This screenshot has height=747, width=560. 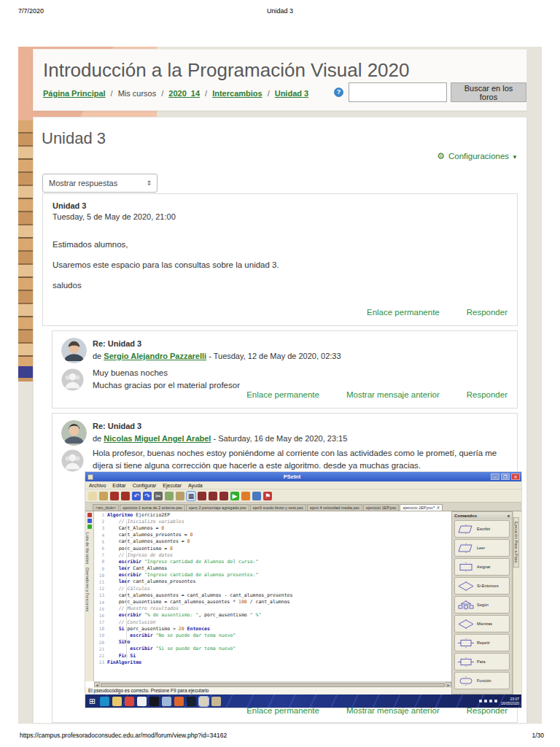 What do you see at coordinates (166, 385) in the screenshot?
I see `post-paragraph: Muchas gracias por el material profesor` at bounding box center [166, 385].